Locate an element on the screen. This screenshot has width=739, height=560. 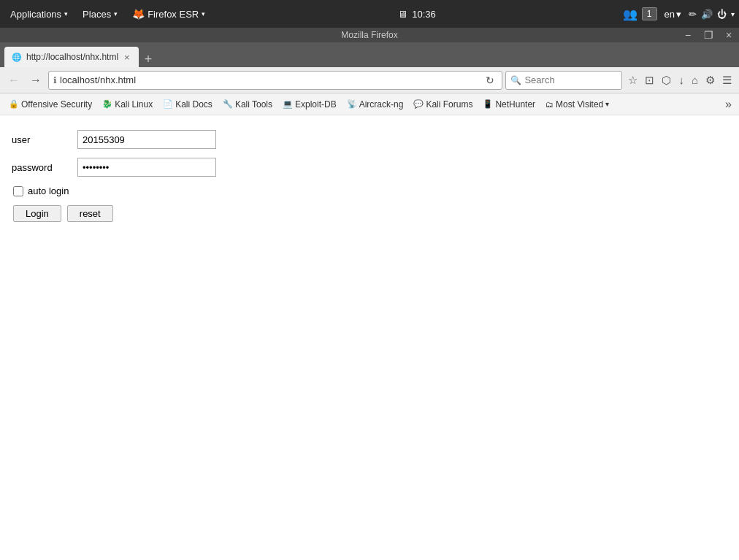
menu-button: ☰ is located at coordinates (727, 80).